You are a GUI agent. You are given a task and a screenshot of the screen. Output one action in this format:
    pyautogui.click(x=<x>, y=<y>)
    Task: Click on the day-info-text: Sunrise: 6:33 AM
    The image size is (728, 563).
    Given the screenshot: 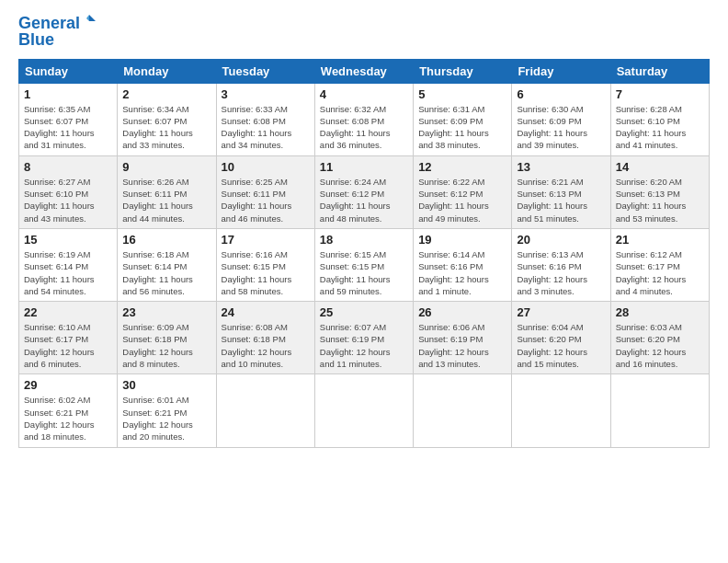 What is the action you would take?
    pyautogui.click(x=266, y=109)
    